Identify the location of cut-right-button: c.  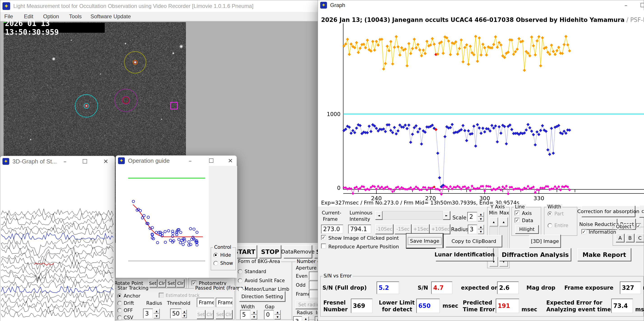
(642, 211).